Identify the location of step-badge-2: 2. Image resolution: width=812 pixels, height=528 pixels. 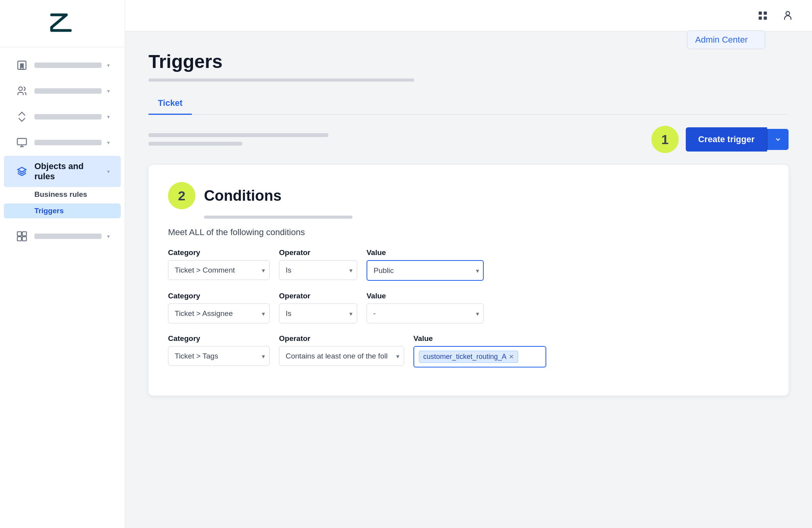
(182, 196).